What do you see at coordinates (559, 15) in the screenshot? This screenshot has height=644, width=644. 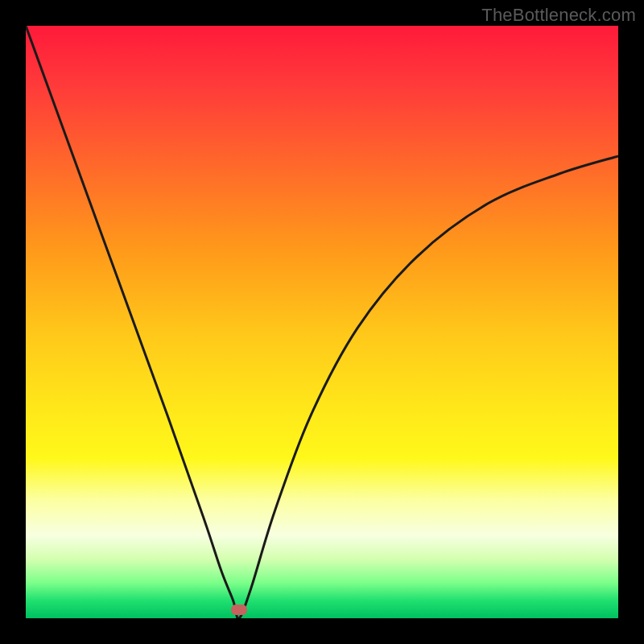 I see `watermark-text: TheBottleneck.com` at bounding box center [559, 15].